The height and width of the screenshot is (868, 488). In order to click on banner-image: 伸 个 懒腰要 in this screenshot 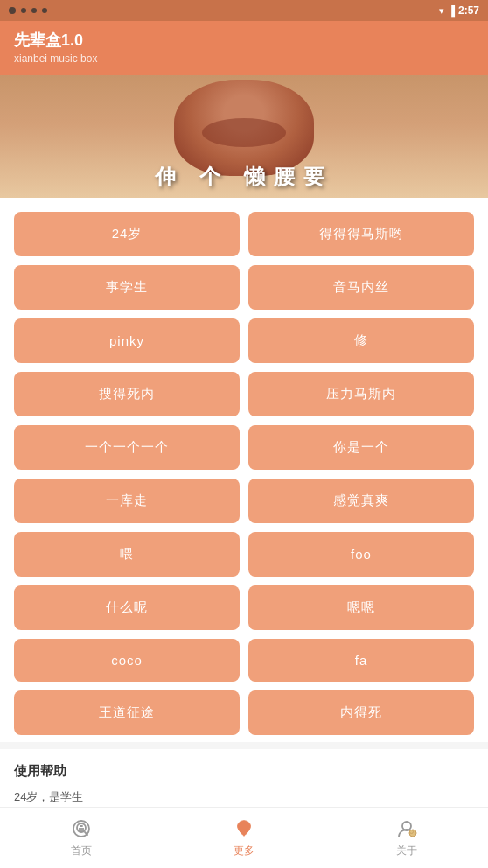, I will do `click(244, 136)`.